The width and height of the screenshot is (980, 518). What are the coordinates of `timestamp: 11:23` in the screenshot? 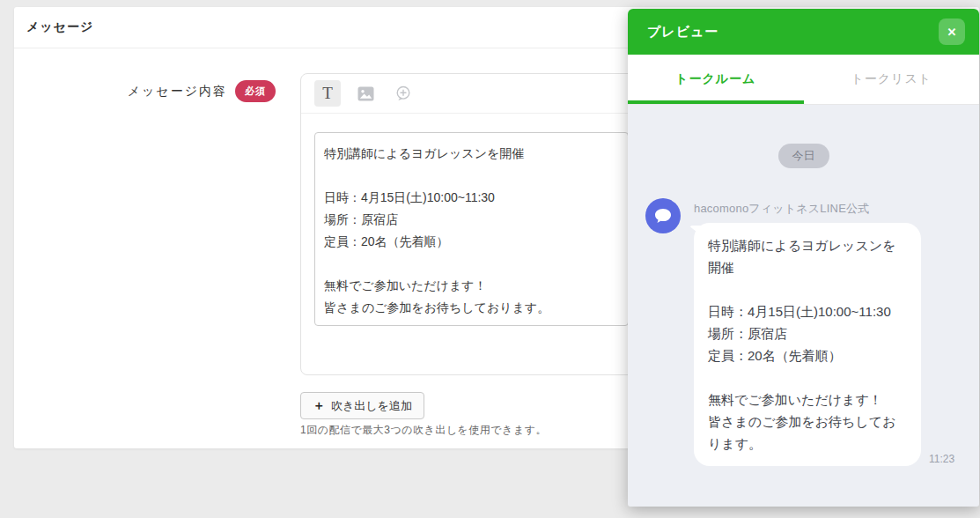 It's located at (942, 460).